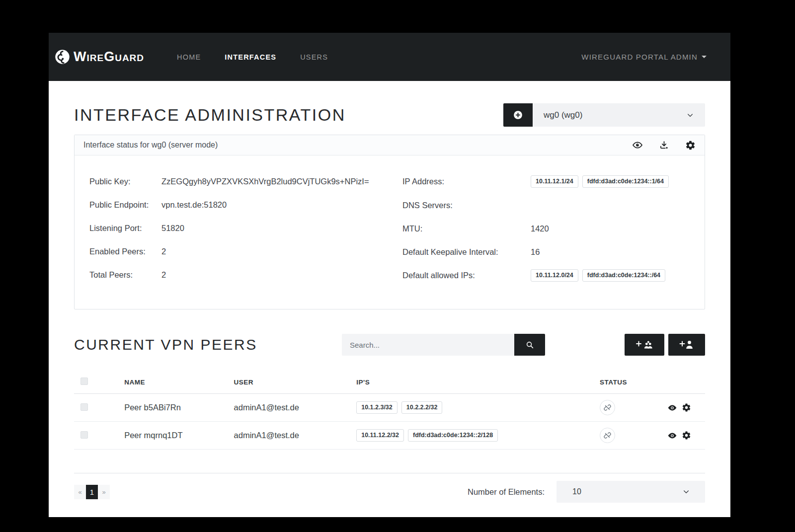  I want to click on interface-status-card-header: Interface status for wg0 (server mode), so click(390, 145).